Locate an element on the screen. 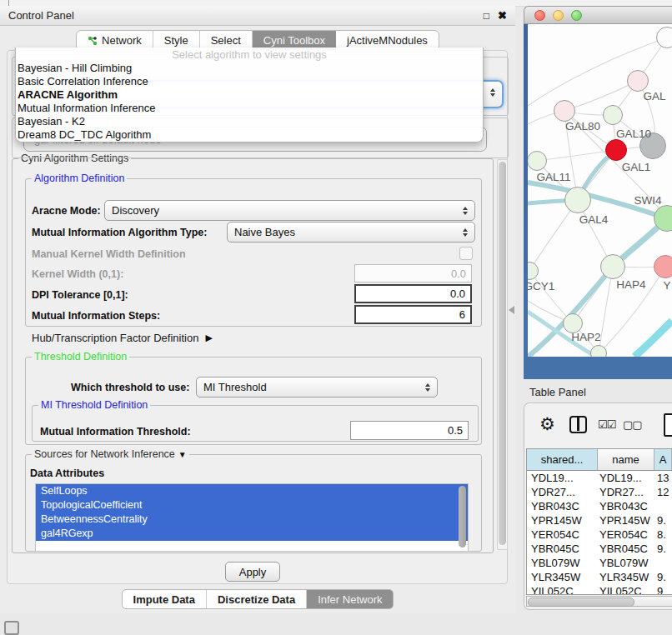 The width and height of the screenshot is (672, 635). table-row: YBL079WYBL079W is located at coordinates (599, 563).